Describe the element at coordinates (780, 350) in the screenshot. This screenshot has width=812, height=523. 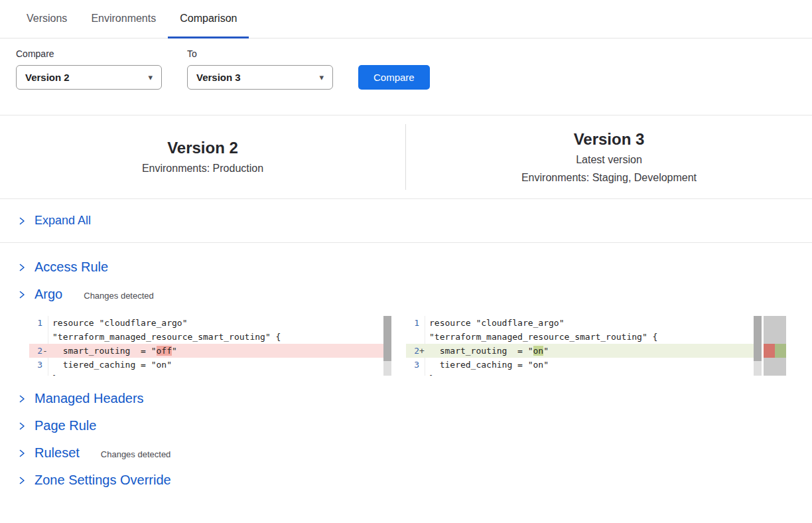
I see `added-mark` at that location.